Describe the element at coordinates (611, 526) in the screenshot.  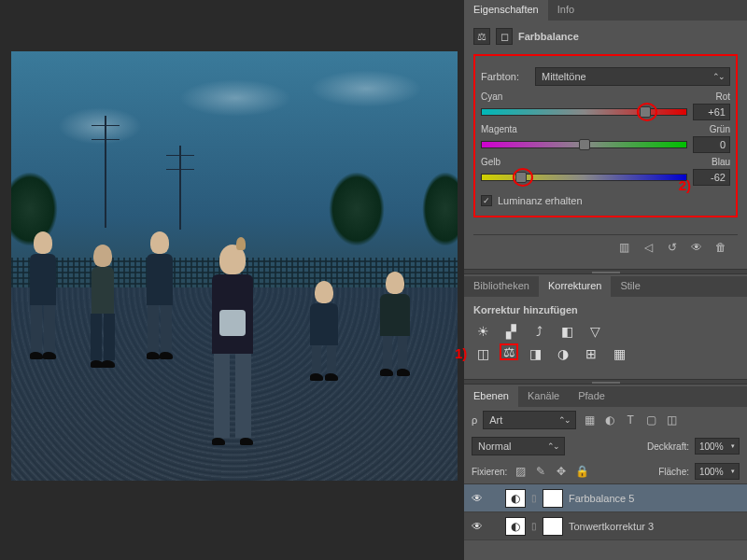
I see `layer-name: Tonwertkorrektur 3` at that location.